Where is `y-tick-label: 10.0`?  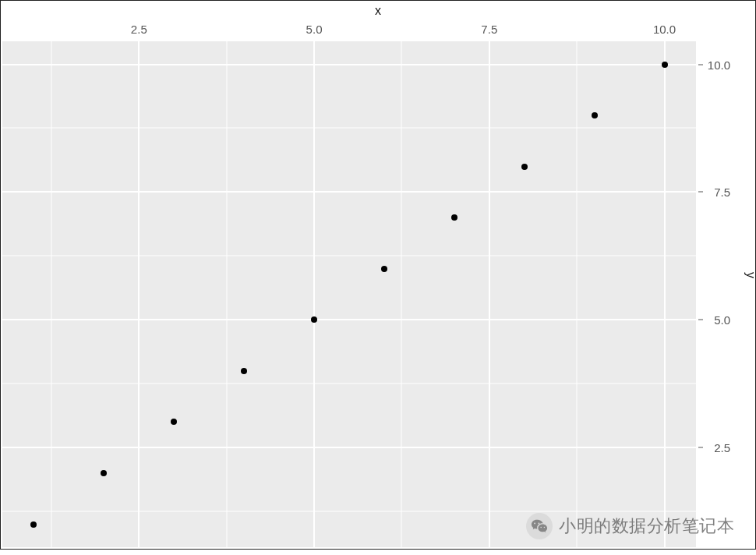 y-tick-label: 10.0 is located at coordinates (719, 64).